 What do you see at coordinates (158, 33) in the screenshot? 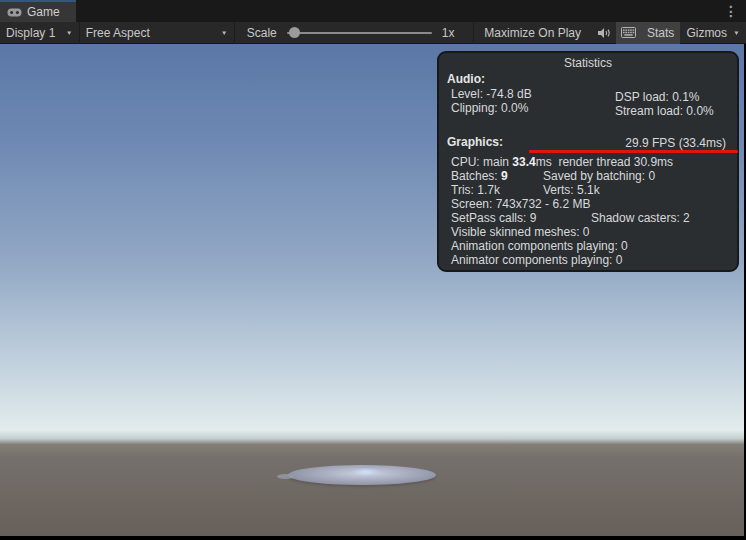
I see `aspect-ratio-dropdown: Free Aspect ▼` at bounding box center [158, 33].